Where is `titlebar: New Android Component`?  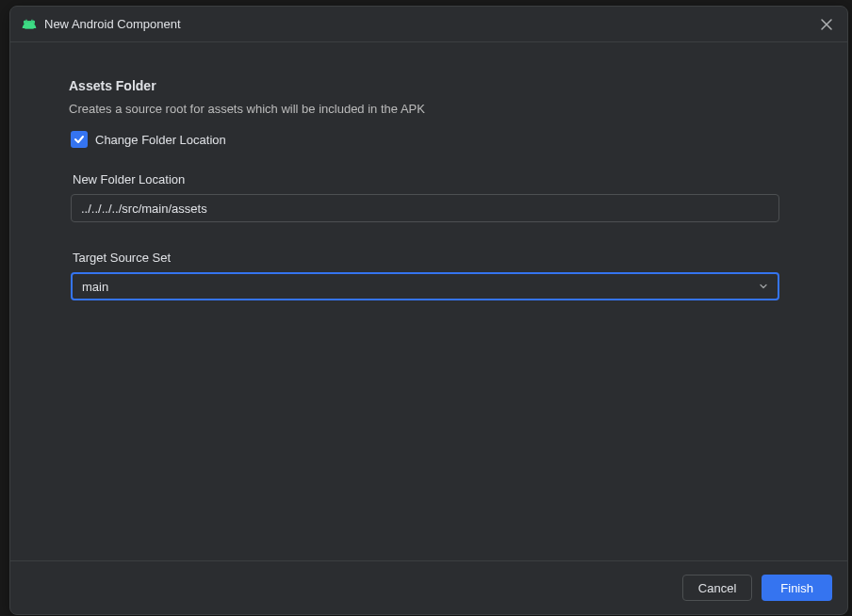
titlebar: New Android Component is located at coordinates (429, 24).